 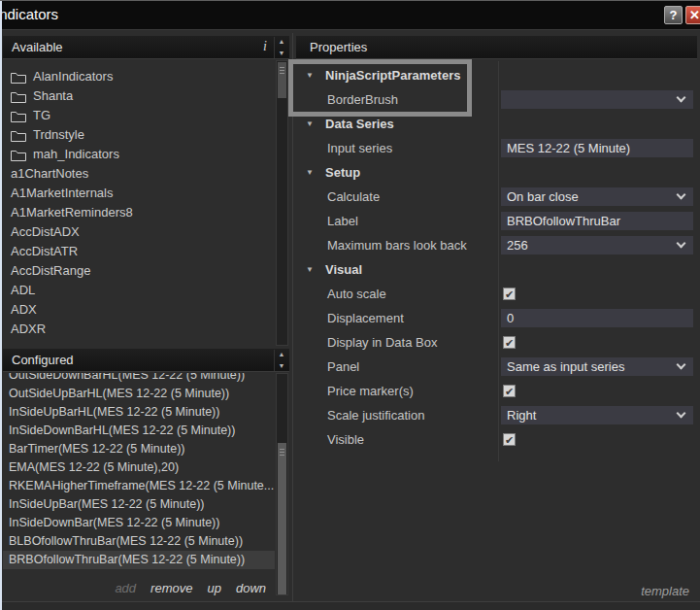 I want to click on move-up-button: up, so click(x=214, y=590).